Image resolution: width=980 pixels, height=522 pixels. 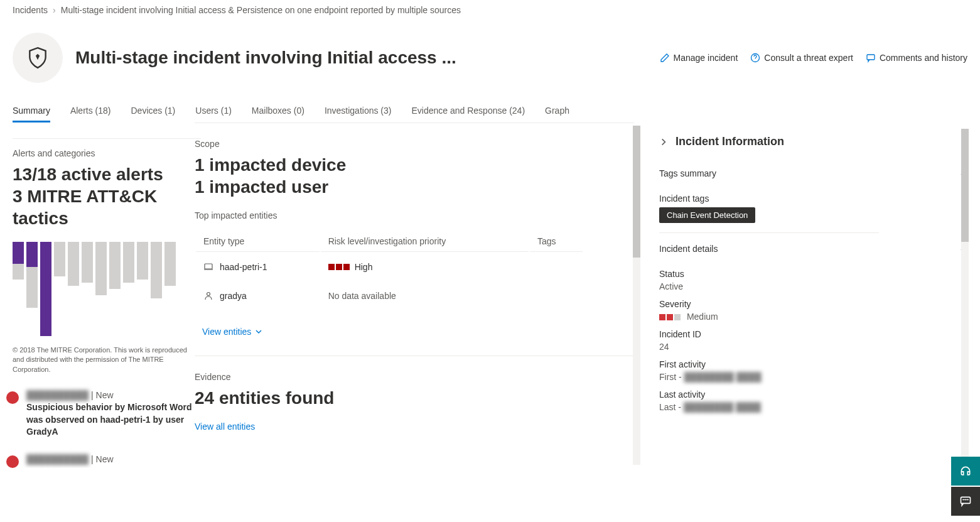 What do you see at coordinates (814, 198) in the screenshot?
I see `incident-tags-label: Incident tags` at bounding box center [814, 198].